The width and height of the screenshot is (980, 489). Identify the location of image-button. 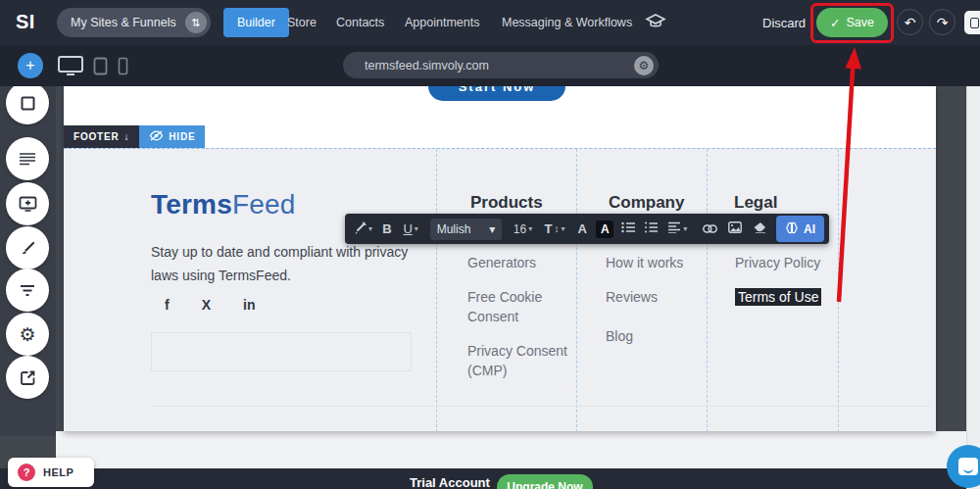
(735, 229).